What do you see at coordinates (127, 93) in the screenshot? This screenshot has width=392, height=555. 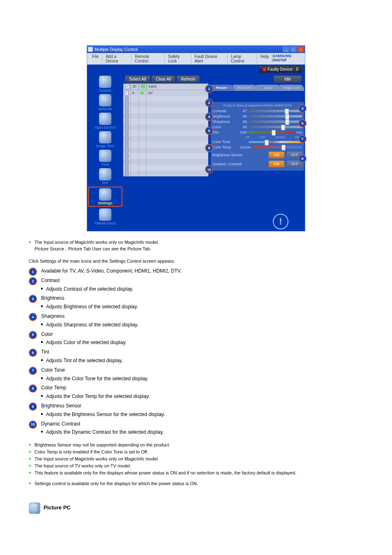 I see `row-check: ✓` at bounding box center [127, 93].